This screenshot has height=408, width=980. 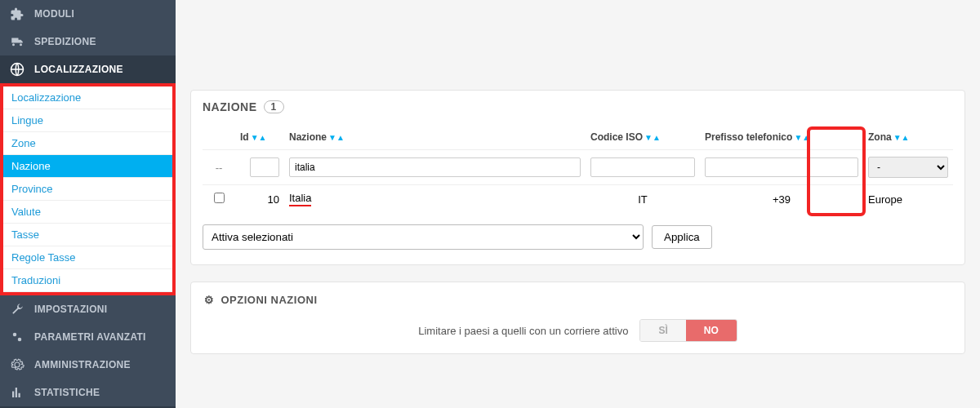 I want to click on gears-icon: ⚙, so click(x=209, y=300).